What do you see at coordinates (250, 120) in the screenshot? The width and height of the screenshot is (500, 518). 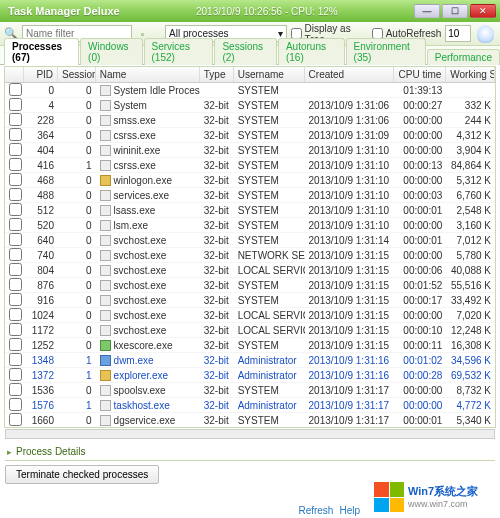 I see `table-row: 2280smss.exe32-bitSYSTEM2013/10/9 1:31:0…` at bounding box center [250, 120].